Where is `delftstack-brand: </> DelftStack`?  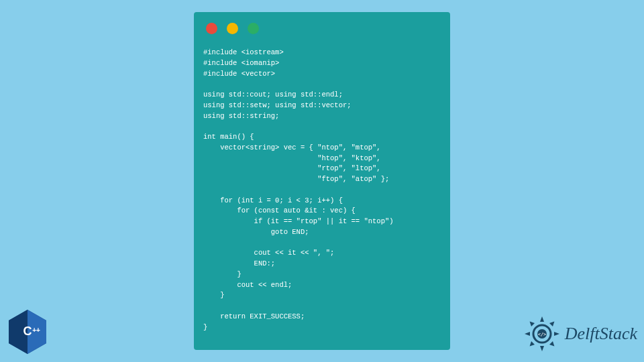 delftstack-brand: </> DelftStack is located at coordinates (580, 334).